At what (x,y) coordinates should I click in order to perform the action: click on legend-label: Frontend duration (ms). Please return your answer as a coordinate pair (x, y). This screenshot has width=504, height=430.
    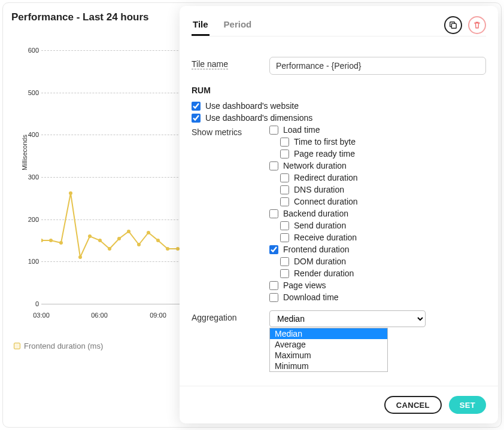
    Looking at the image, I should click on (63, 346).